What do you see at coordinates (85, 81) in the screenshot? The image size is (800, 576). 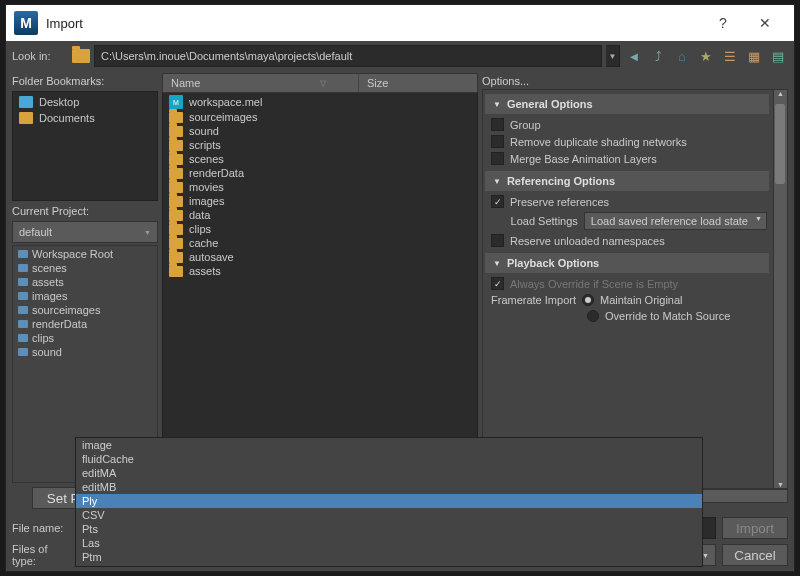 I see `bookmarks-label: Folder Bookmarks:` at bounding box center [85, 81].